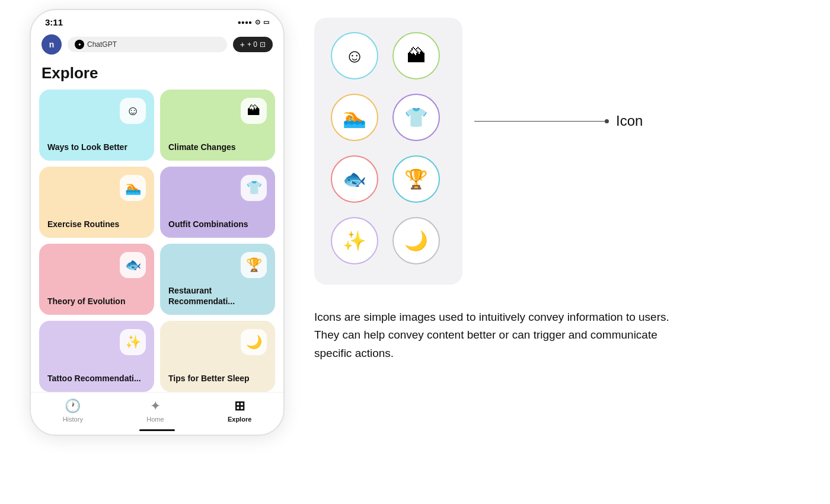  What do you see at coordinates (97, 378) in the screenshot?
I see `card-label: Tattoo Recommendati...` at bounding box center [97, 378].